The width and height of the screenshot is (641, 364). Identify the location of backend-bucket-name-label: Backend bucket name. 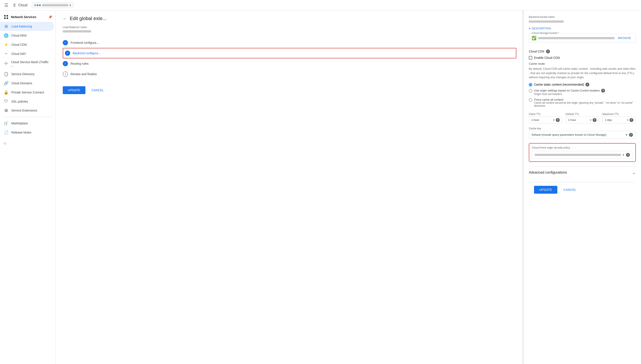
(582, 17).